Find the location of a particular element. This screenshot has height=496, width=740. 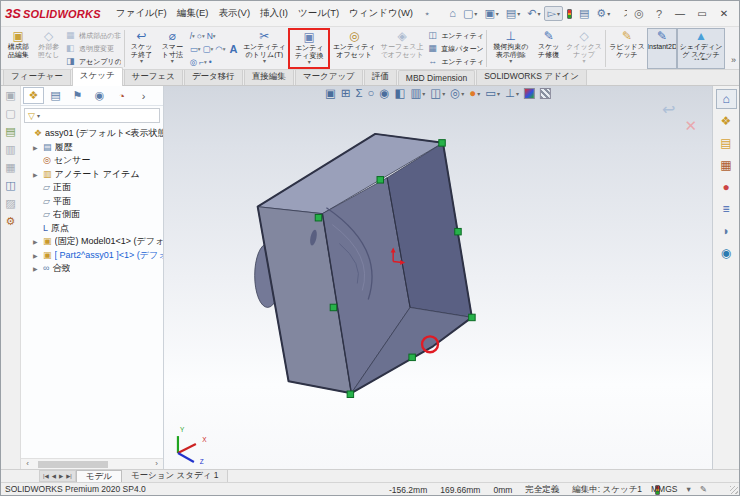

appearances-icon: ● is located at coordinates (726, 187).